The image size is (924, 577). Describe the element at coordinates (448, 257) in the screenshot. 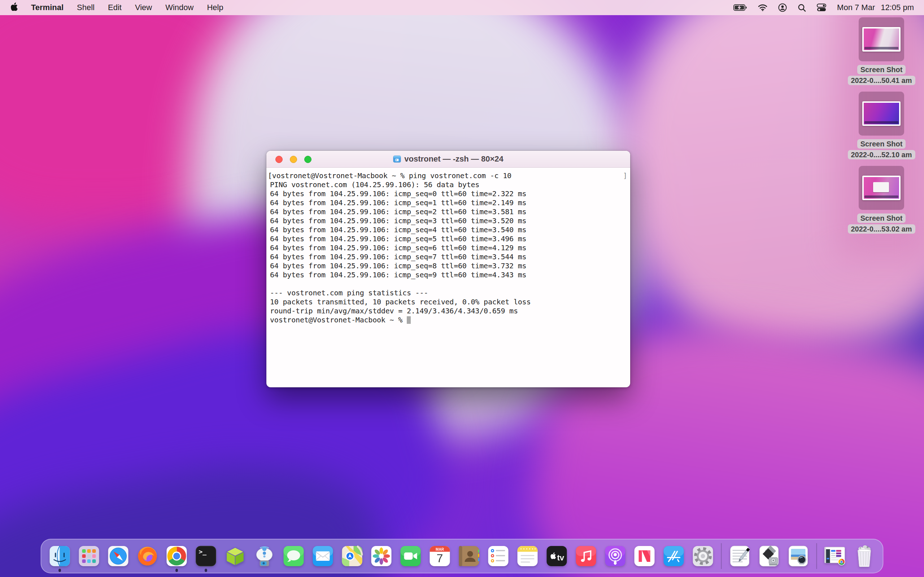

I see `terminal-line: 64 bytes from 104.25.99.106: icmp_seq=7 …` at that location.